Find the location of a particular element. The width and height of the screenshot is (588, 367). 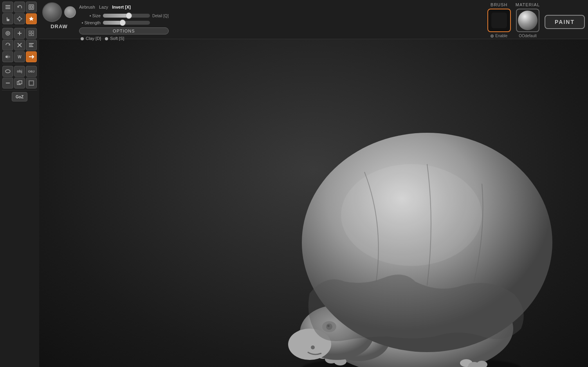

soft-radio is located at coordinates (106, 39).